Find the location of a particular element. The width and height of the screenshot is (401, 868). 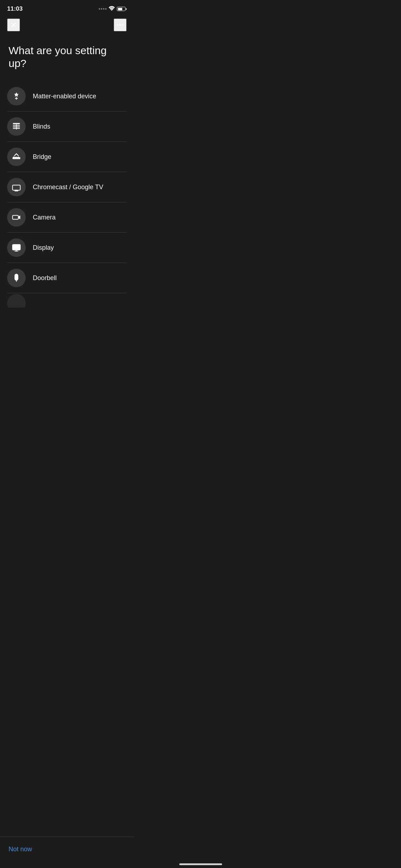

list-item-doorbell: Doorbell is located at coordinates (67, 278).